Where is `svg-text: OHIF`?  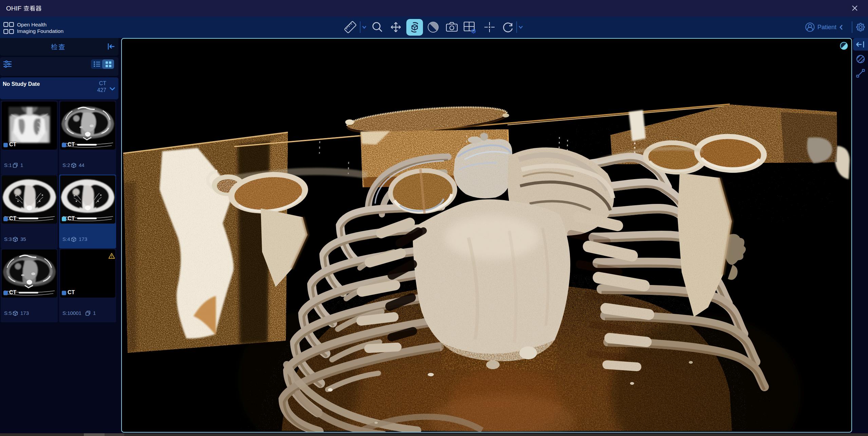
svg-text: OHIF is located at coordinates (14, 8).